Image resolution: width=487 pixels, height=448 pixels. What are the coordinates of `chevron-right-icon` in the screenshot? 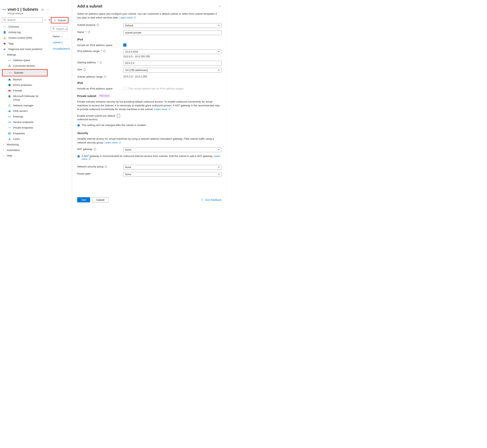 It's located at (4, 156).